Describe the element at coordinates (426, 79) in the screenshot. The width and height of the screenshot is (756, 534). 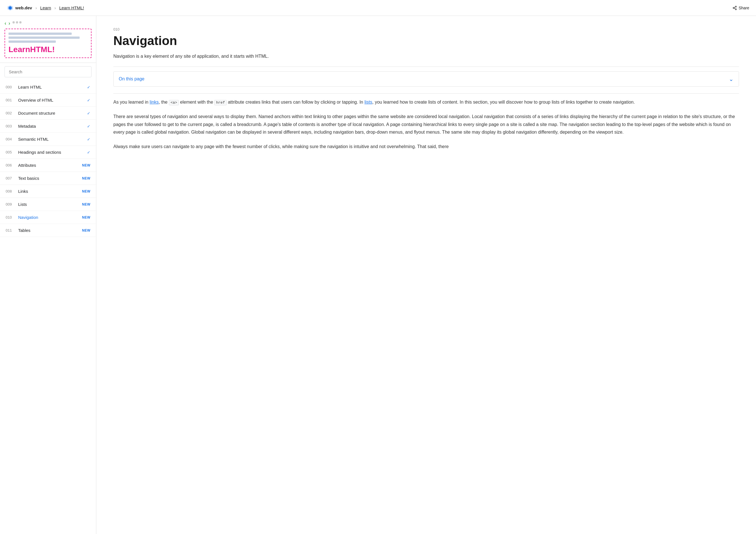
I see `on-this-page-toggle: On this page ⌄` at that location.